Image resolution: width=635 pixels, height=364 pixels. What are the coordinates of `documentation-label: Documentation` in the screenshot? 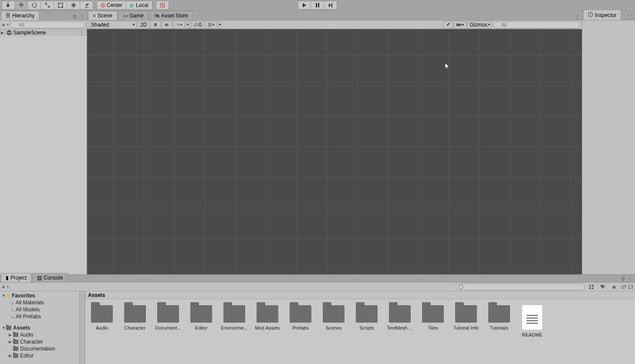 It's located at (37, 349).